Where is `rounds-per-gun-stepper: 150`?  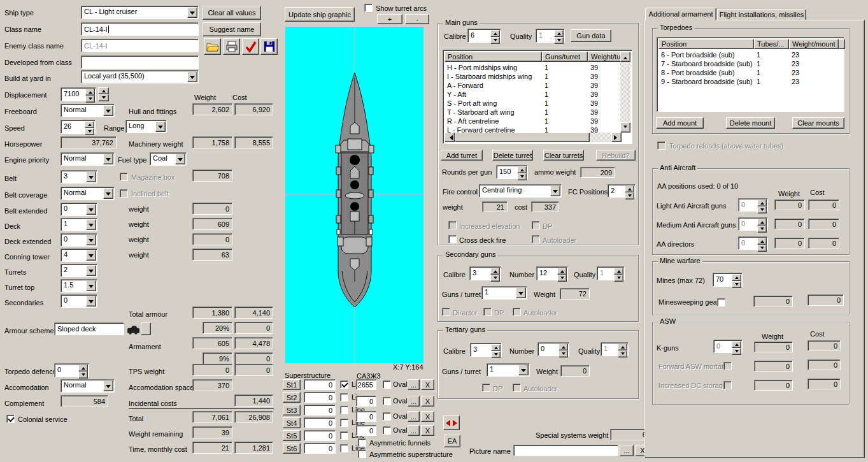 rounds-per-gun-stepper: 150 is located at coordinates (512, 172).